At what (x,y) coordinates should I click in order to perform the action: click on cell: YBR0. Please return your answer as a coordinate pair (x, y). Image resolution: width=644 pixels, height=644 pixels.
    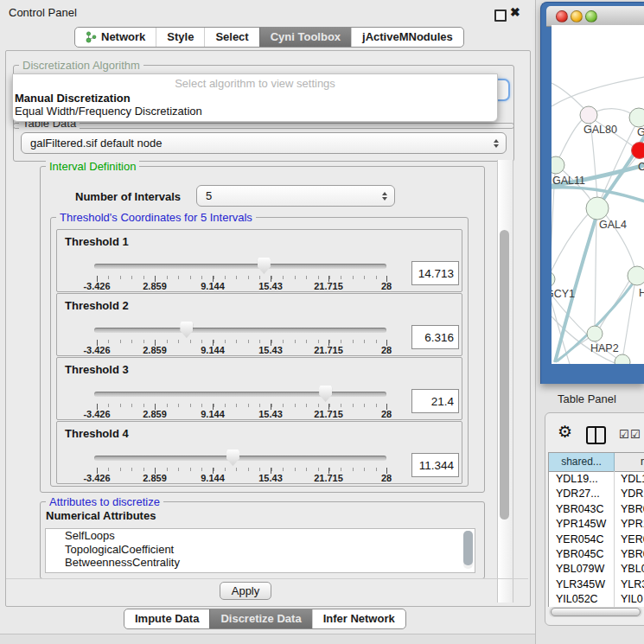
    Looking at the image, I should click on (633, 510).